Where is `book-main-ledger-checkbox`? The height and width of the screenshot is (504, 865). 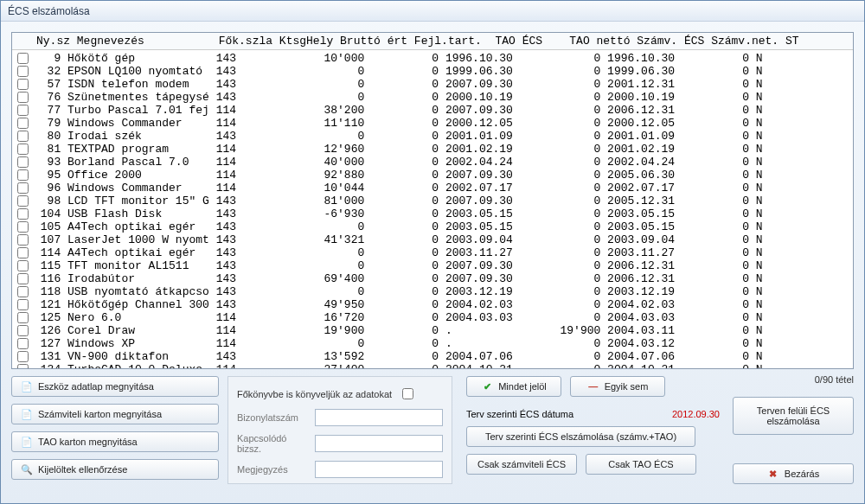
book-main-ledger-checkbox is located at coordinates (408, 394).